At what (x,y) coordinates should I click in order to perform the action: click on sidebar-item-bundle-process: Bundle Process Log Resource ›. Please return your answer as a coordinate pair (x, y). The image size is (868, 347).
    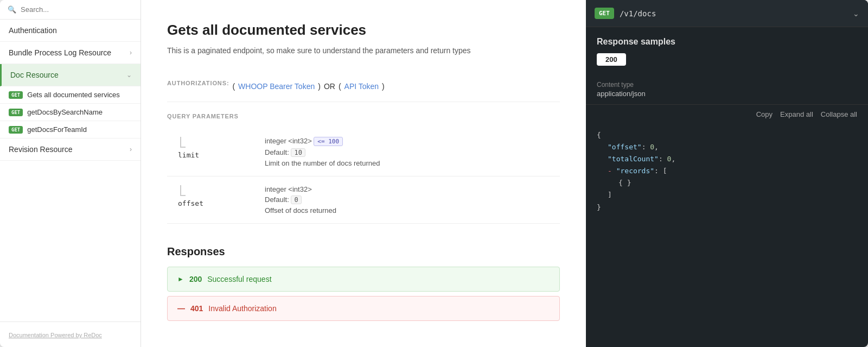
    Looking at the image, I should click on (71, 53).